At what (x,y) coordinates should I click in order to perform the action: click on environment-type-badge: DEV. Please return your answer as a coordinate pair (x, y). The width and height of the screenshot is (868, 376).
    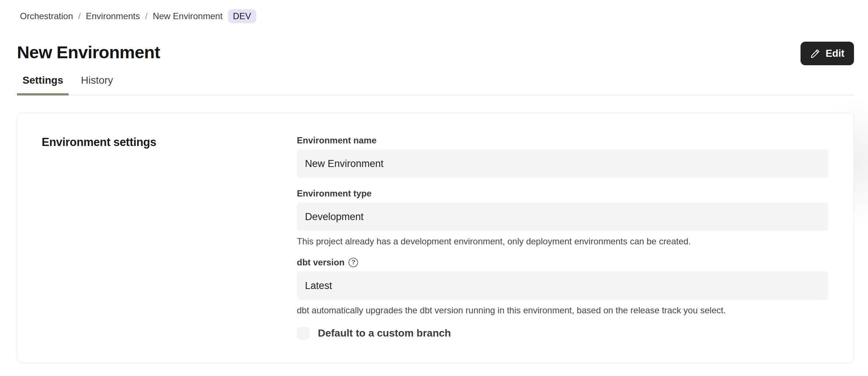
    Looking at the image, I should click on (242, 16).